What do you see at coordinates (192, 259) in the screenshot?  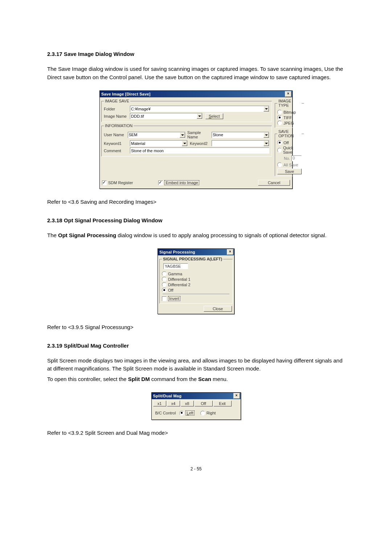 I see `signal-legend: SIGNAL PROCESSING A(LEFT)` at bounding box center [192, 259].